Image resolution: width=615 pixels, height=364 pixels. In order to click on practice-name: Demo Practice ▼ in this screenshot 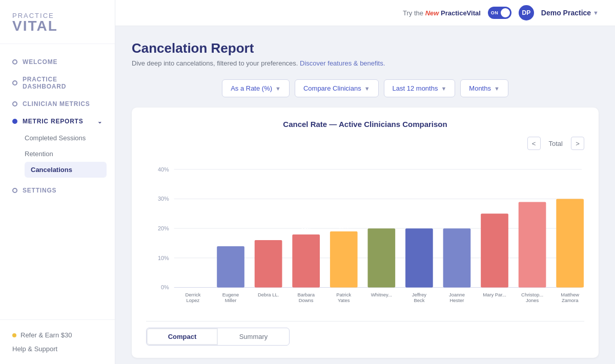, I will do `click(570, 13)`.